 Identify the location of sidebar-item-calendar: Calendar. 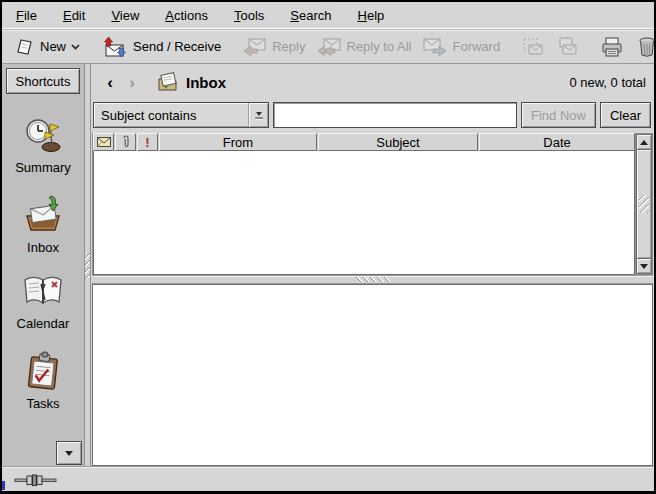
(43, 302).